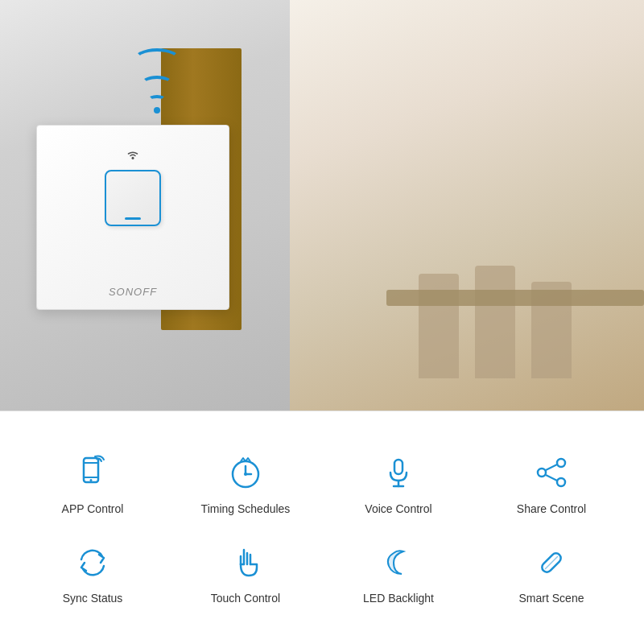  Describe the element at coordinates (93, 573) in the screenshot. I see `feature-sync-status: Sync Status` at that location.